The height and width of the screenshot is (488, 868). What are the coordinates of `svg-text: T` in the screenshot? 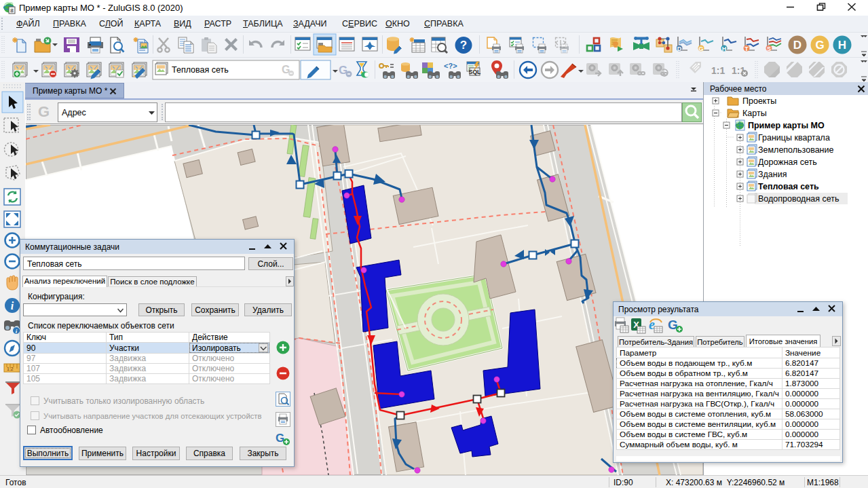 It's located at (747, 49).